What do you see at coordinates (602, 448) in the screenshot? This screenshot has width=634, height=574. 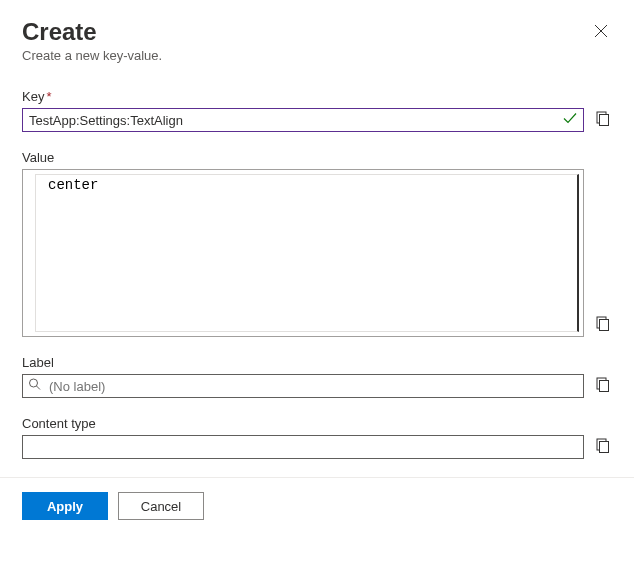 I see `copy-content-type-button` at bounding box center [602, 448].